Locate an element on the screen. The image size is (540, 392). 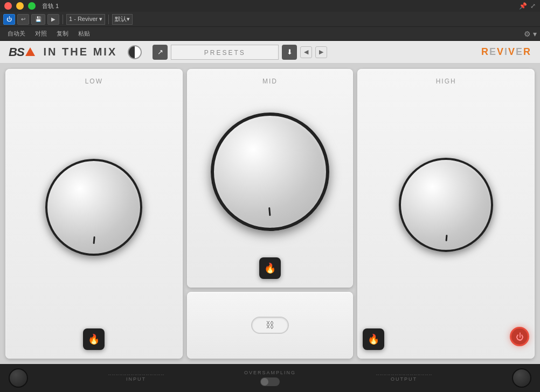
close-btn is located at coordinates (8, 6).